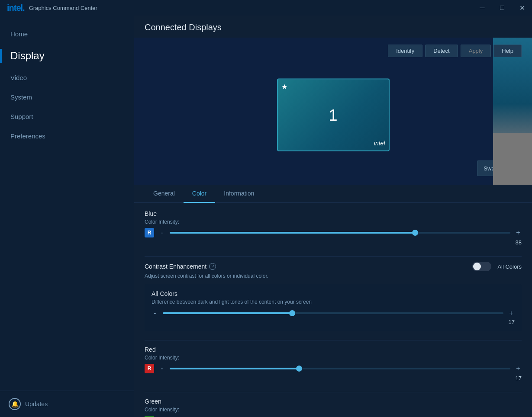 Image resolution: width=532 pixels, height=417 pixels. What do you see at coordinates (150, 350) in the screenshot?
I see `red-name: Red` at bounding box center [150, 350].